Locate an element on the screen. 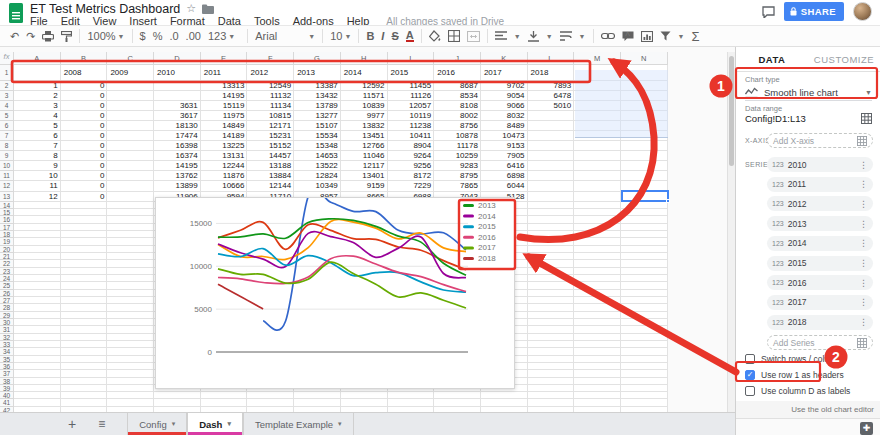 This screenshot has width=880, height=435. sheets-logo-icon is located at coordinates (16, 13).